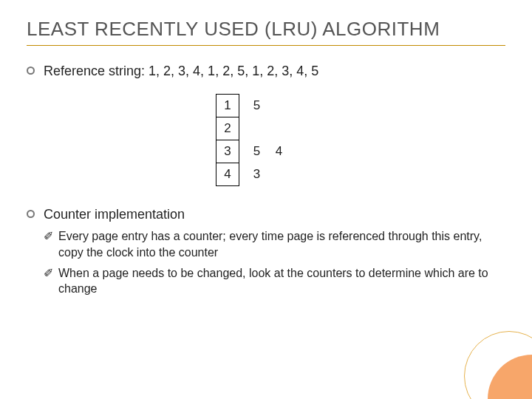 Image resolution: width=532 pixels, height=399 pixels. I want to click on table-row: 2, so click(253, 129).